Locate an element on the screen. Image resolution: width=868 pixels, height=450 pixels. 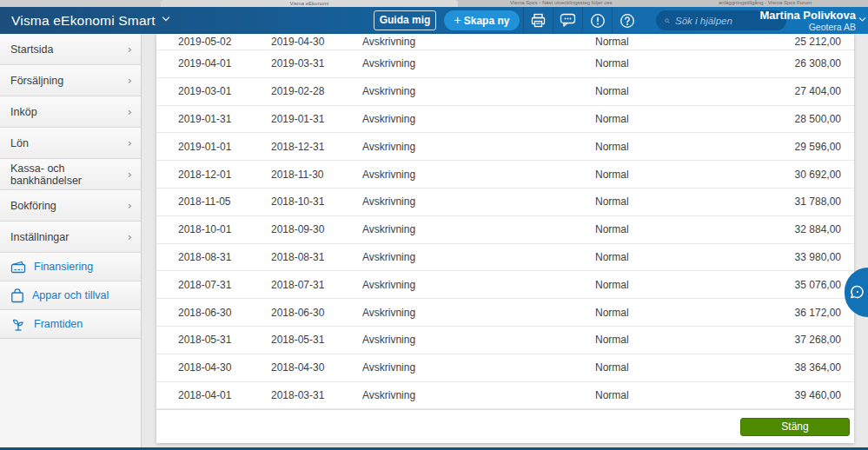
cell-voucher-date: 2018-04-30 is located at coordinates (224, 367).